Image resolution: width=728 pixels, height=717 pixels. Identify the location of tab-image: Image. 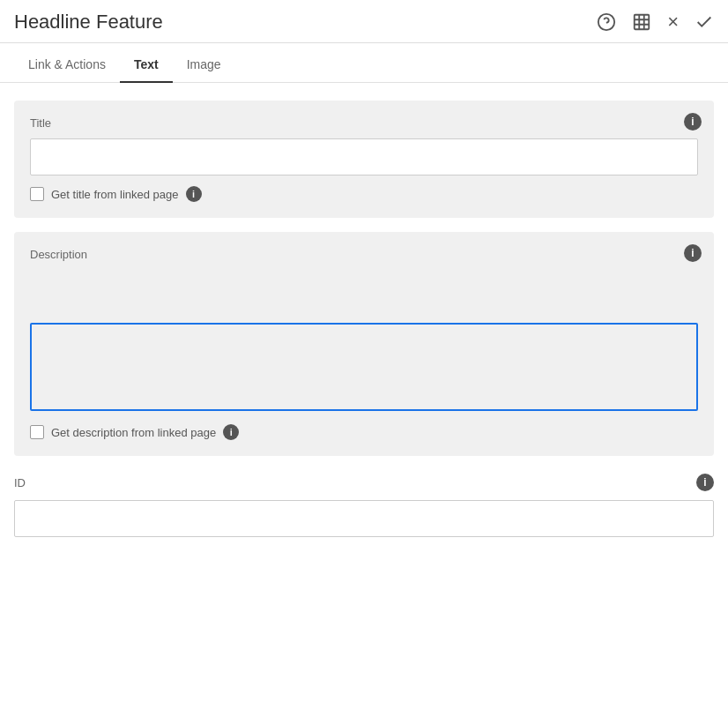
(204, 64).